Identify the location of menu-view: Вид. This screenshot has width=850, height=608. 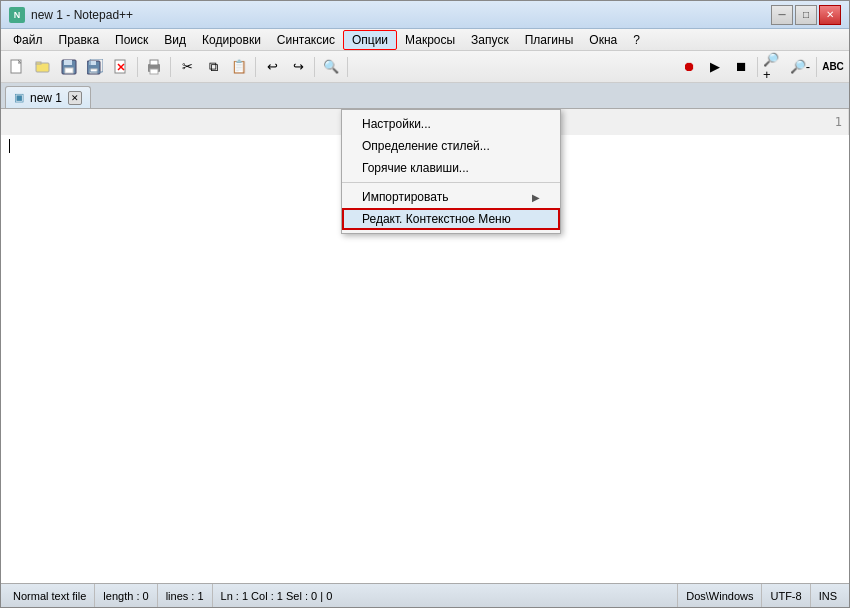
(175, 40).